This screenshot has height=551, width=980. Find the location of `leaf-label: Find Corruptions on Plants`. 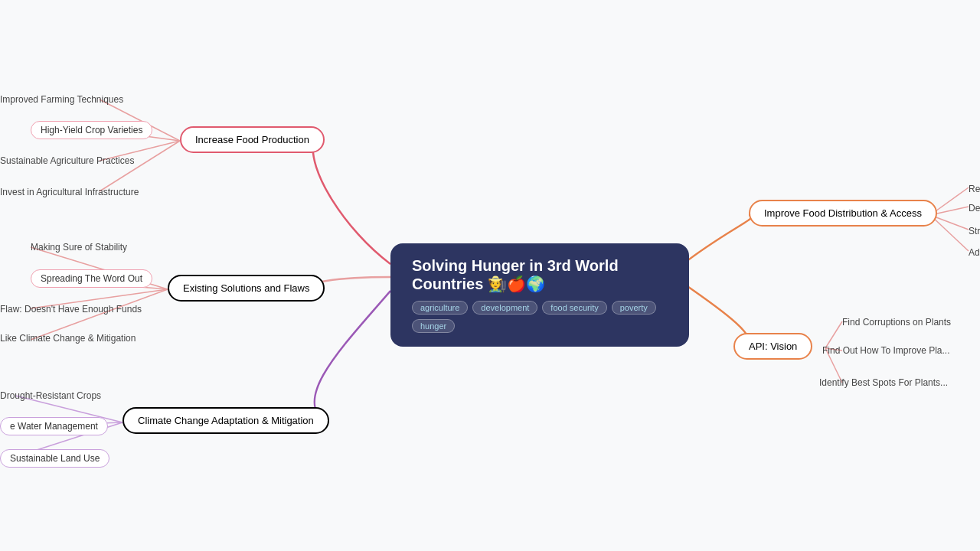

leaf-label: Find Corruptions on Plants is located at coordinates (897, 322).